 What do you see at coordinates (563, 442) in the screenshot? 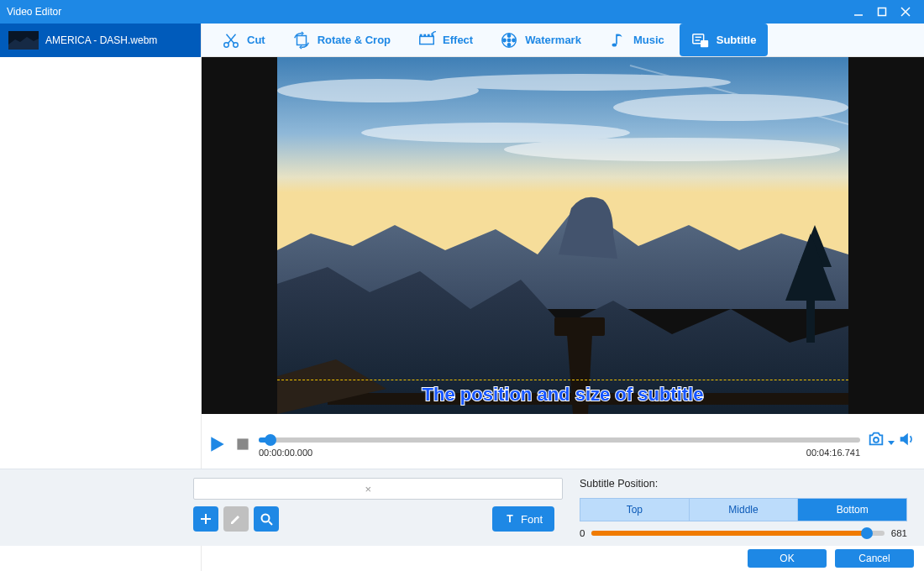
I see `playback-bar: 00:00:00.000 00:04:16.741` at bounding box center [563, 442].